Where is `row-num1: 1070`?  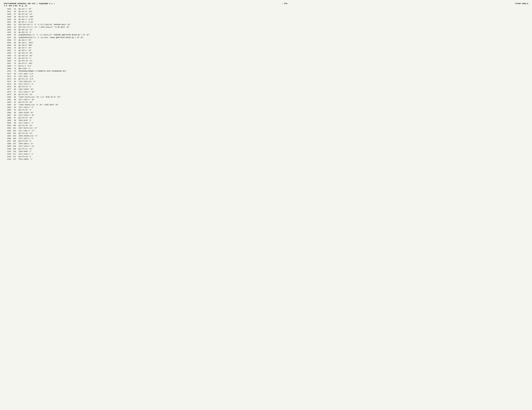 row-num1: 1070 is located at coordinates (8, 71).